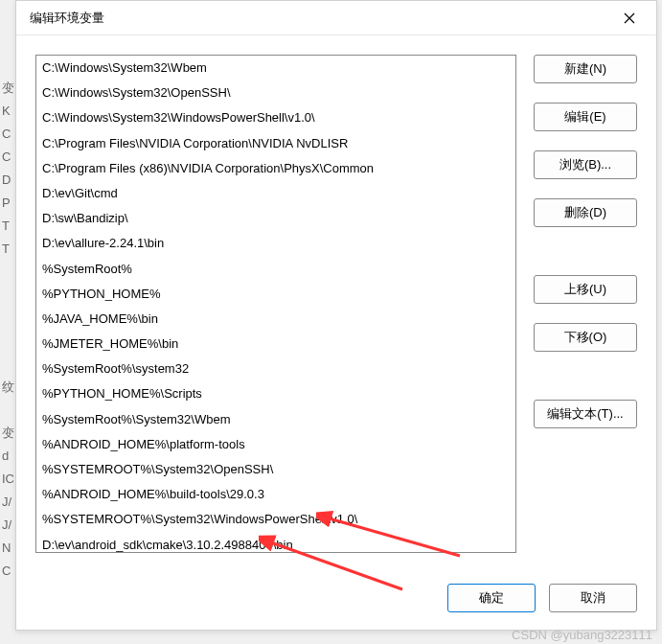 Image resolution: width=662 pixels, height=644 pixels. What do you see at coordinates (629, 18) in the screenshot?
I see `close-button` at bounding box center [629, 18].